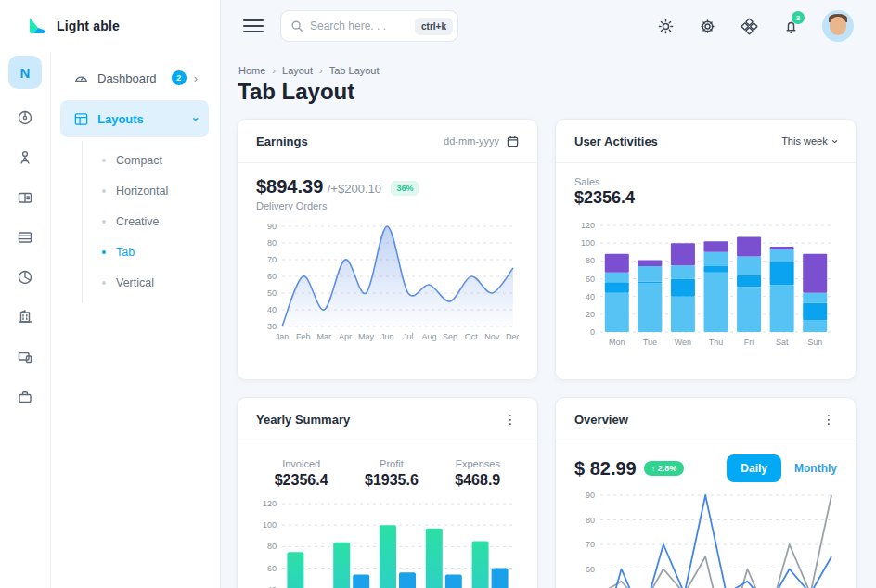  What do you see at coordinates (392, 464) in the screenshot?
I see `stat-label: Profit` at bounding box center [392, 464].